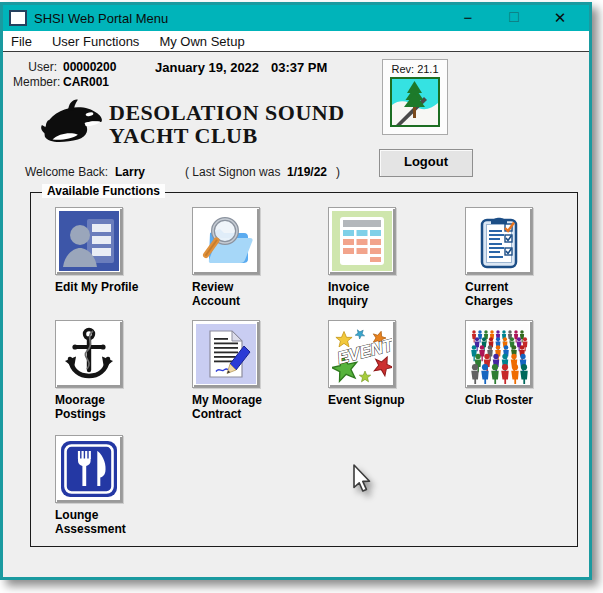 This screenshot has height=593, width=603. Describe the element at coordinates (307, 172) in the screenshot. I see `signon-date: 1/19/22` at that location.